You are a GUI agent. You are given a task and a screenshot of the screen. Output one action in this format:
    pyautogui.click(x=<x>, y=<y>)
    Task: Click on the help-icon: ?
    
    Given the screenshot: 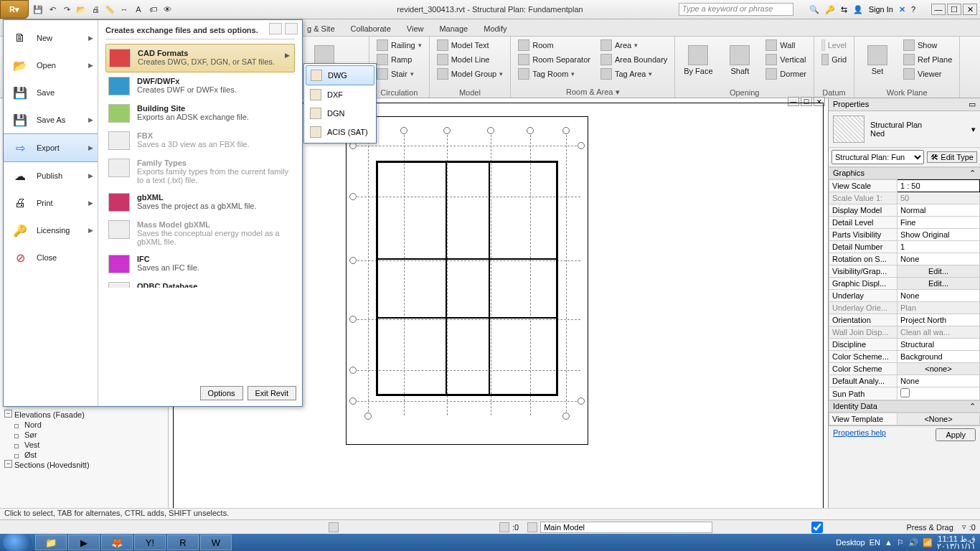 What is the action you would take?
    pyautogui.click(x=913, y=9)
    